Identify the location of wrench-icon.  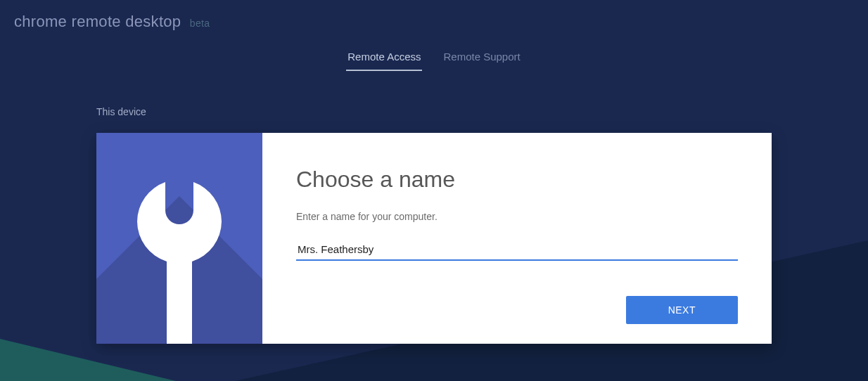
(179, 263).